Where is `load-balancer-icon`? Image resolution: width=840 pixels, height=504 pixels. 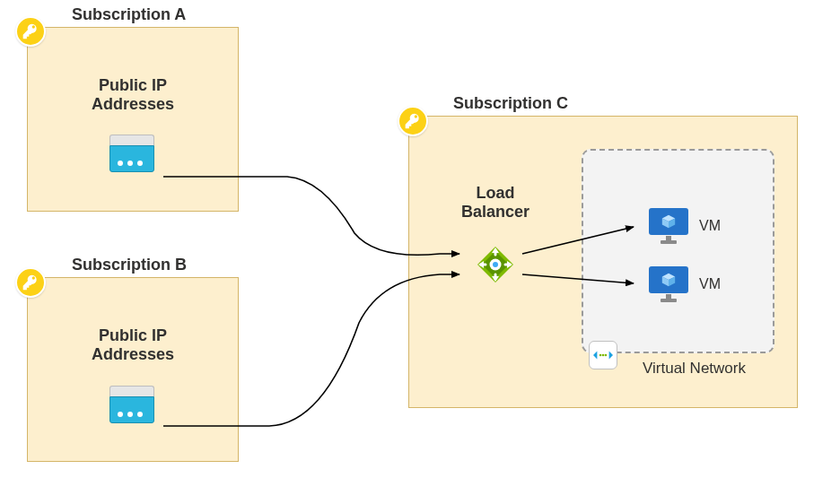
load-balancer-icon is located at coordinates (495, 265).